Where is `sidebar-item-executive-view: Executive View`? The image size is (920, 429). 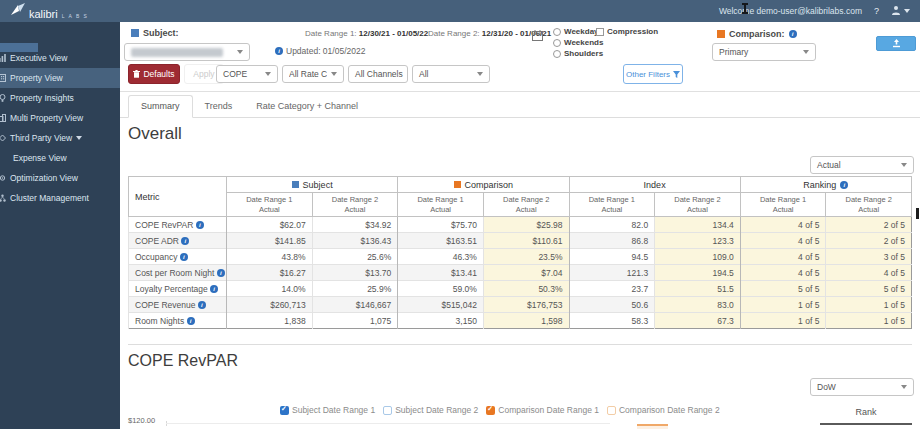
sidebar-item-executive-view: Executive View is located at coordinates (60, 58).